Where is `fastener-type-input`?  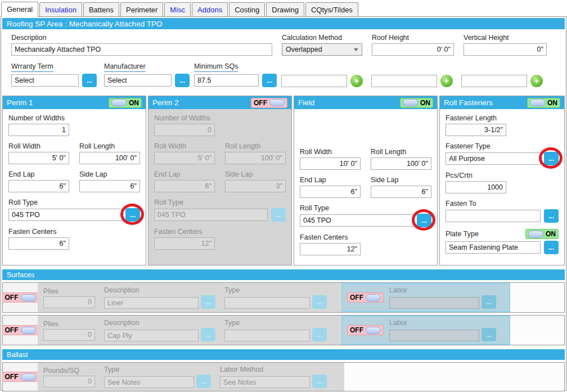 fastener-type-input is located at coordinates (493, 159).